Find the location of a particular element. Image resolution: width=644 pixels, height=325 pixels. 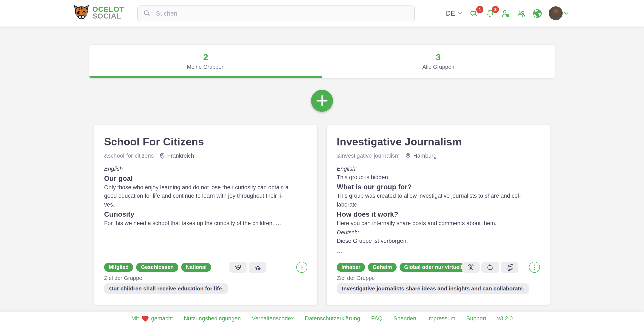

visibility-badge: Geschlossen is located at coordinates (157, 268).